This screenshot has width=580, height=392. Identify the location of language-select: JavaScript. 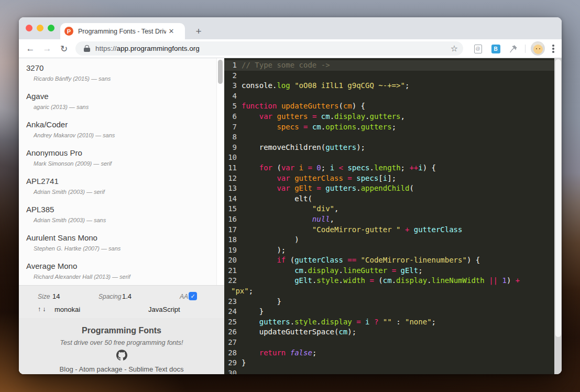
(165, 309).